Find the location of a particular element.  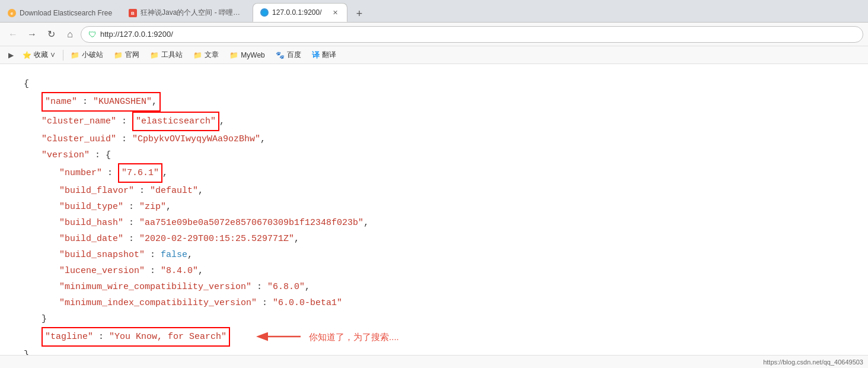

bookmark-xiaopozhan: 📁 小破站 is located at coordinates (87, 55).